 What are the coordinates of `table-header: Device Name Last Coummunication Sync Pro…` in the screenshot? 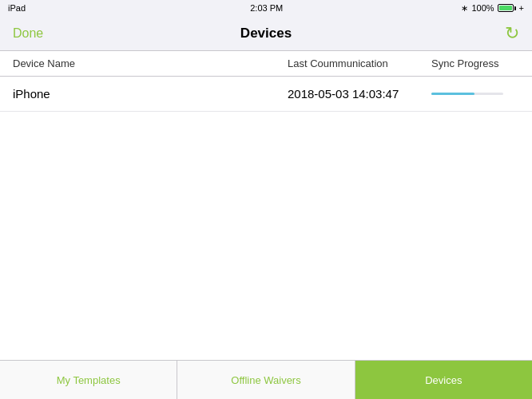 It's located at (266, 64).